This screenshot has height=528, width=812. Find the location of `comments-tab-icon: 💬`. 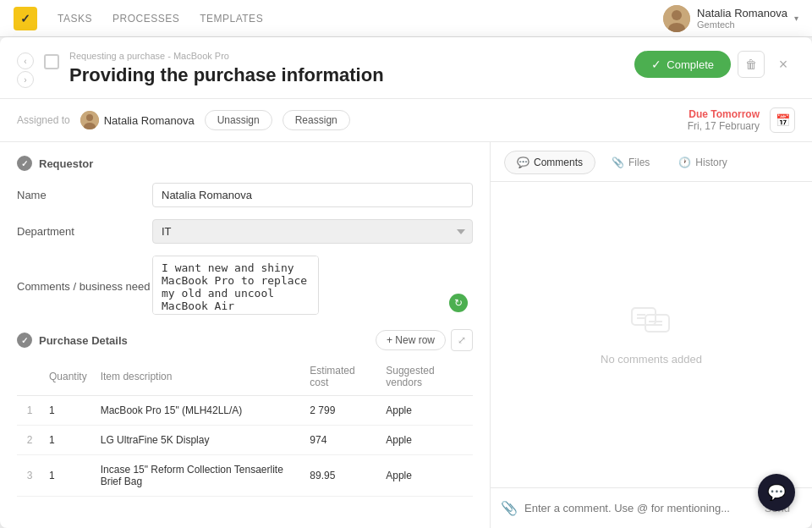

comments-tab-icon: 💬 is located at coordinates (523, 162).